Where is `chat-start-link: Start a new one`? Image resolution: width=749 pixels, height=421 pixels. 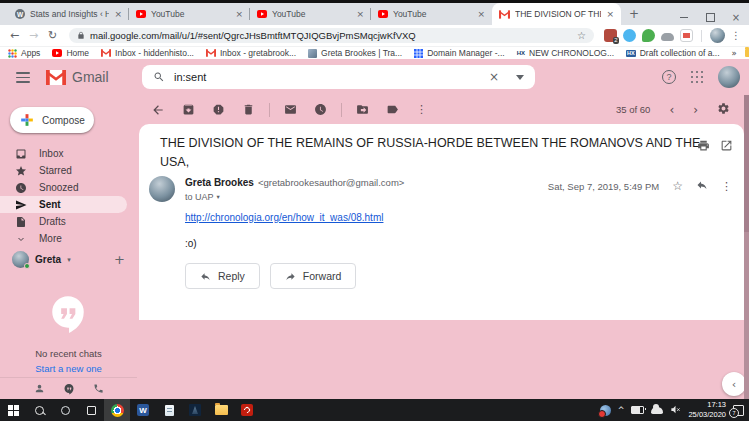 chat-start-link: Start a new one is located at coordinates (68, 368).